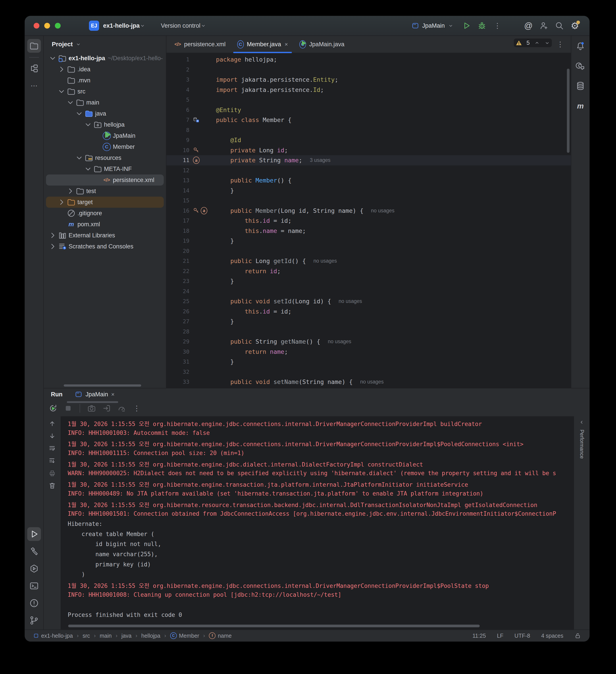  I want to click on breadcrumb-item: CMember, so click(185, 636).